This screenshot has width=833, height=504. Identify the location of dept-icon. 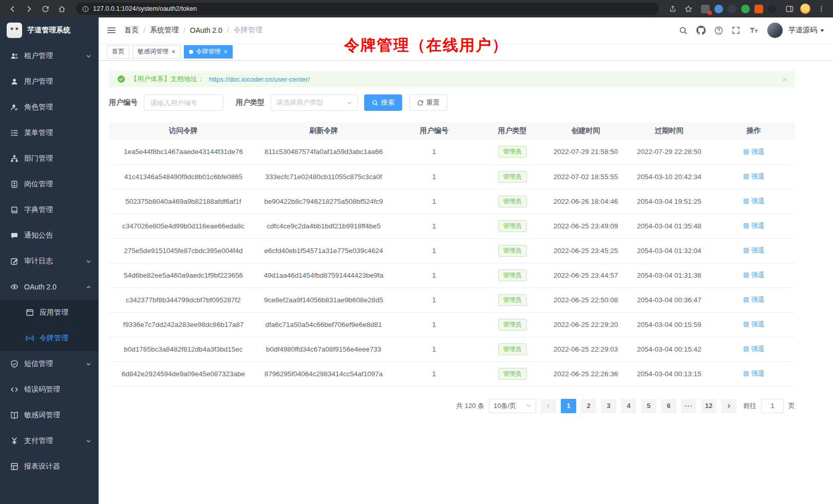
(14, 159).